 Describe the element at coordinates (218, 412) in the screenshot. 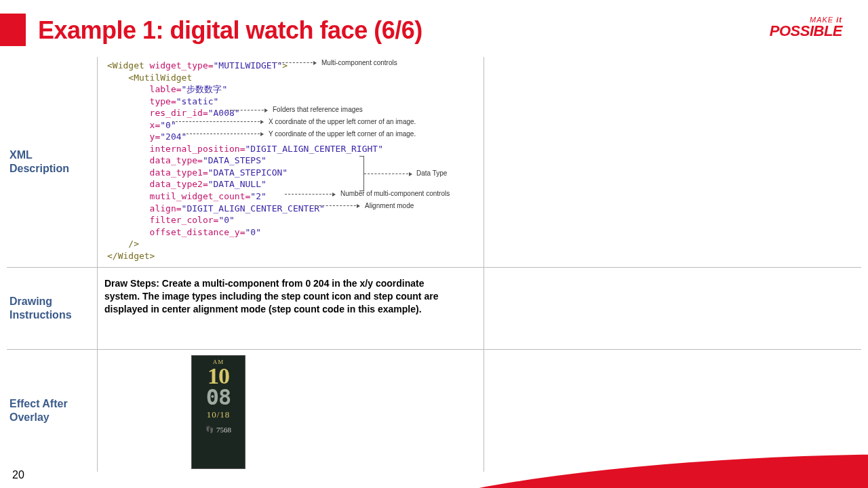

I see `watch-face-preview: AM 10 08 10/18 7568` at that location.